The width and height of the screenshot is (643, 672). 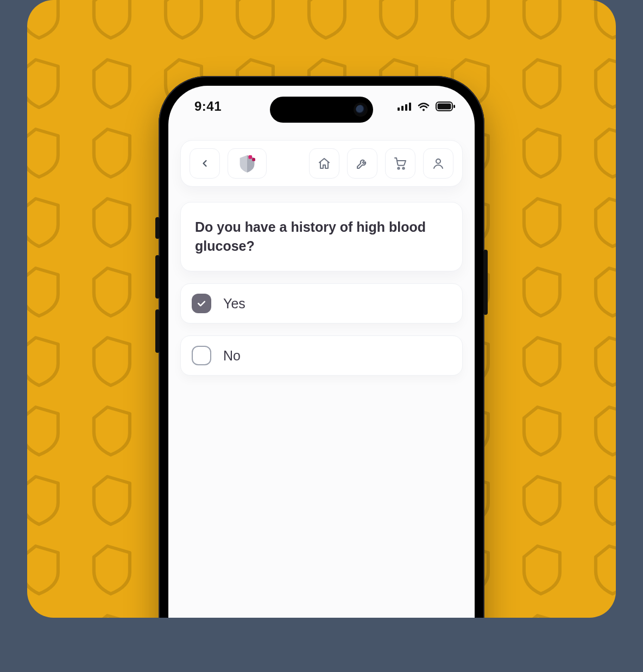 What do you see at coordinates (322, 237) in the screenshot?
I see `question-text: Do you have a history of high blood gluc…` at bounding box center [322, 237].